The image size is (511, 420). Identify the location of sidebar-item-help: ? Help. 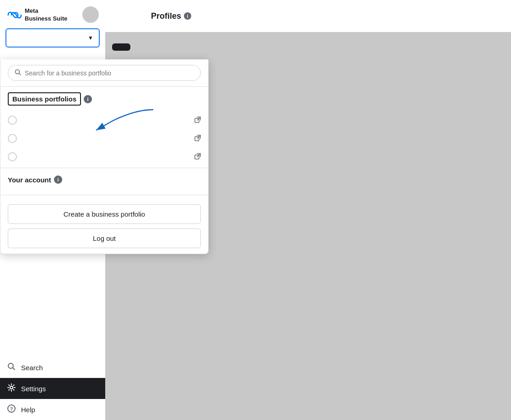
(53, 409).